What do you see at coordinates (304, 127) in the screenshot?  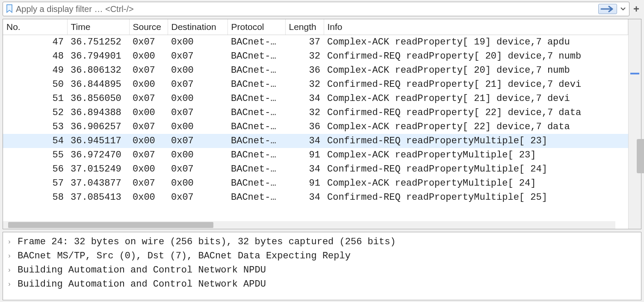 I see `cell-length: 36` at bounding box center [304, 127].